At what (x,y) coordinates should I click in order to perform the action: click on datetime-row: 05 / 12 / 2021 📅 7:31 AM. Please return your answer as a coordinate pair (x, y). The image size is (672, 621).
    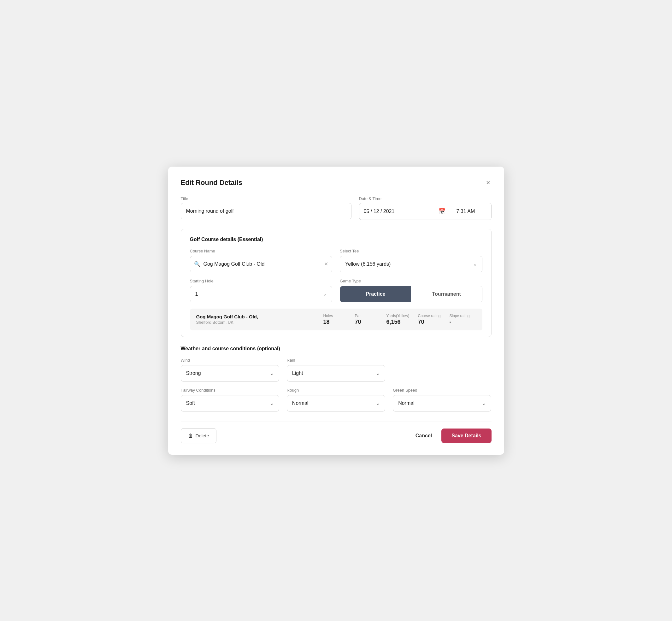
    Looking at the image, I should click on (425, 211).